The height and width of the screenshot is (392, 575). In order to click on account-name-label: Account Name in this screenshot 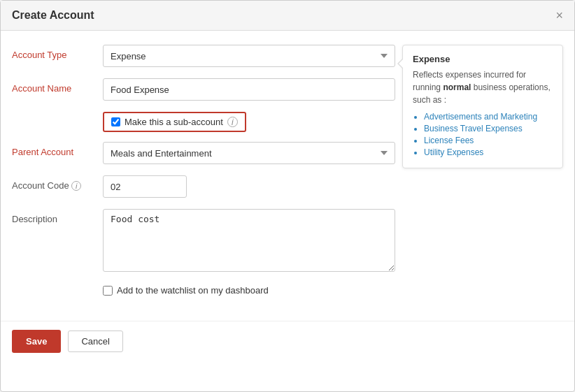, I will do `click(57, 86)`.